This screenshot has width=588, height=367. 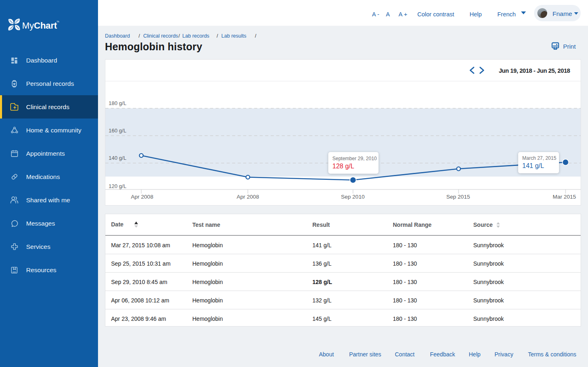 What do you see at coordinates (118, 103) in the screenshot?
I see `svg-text: 180 g/L` at bounding box center [118, 103].